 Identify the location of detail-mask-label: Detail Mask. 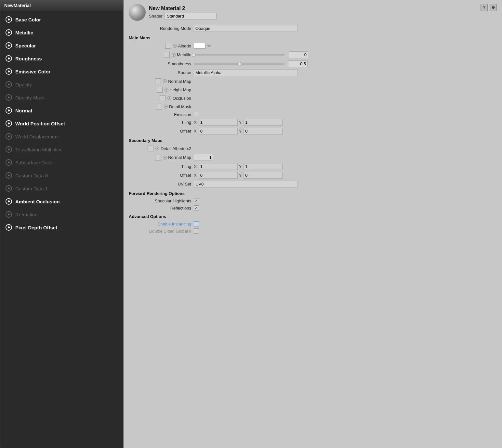
(180, 107).